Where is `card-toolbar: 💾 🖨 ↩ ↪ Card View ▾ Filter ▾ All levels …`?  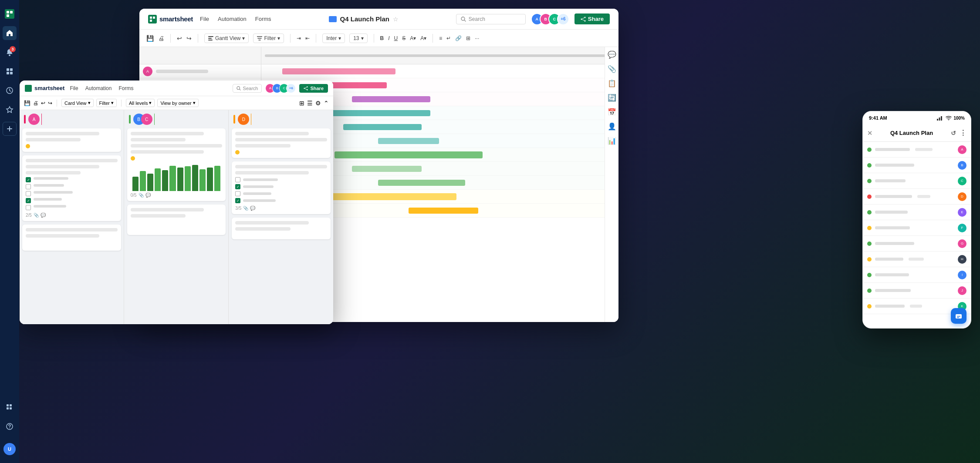 card-toolbar: 💾 🖨 ↩ ↪ Card View ▾ Filter ▾ All levels … is located at coordinates (176, 103).